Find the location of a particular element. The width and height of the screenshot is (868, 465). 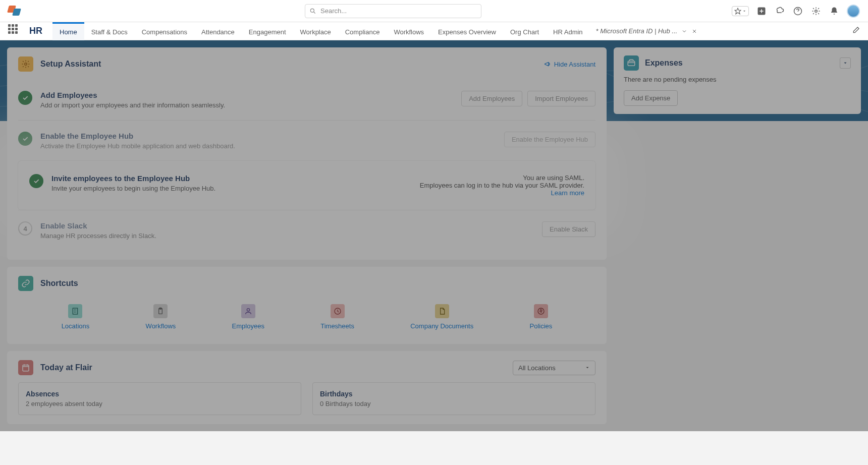

nav-tab-attendance: Attendance is located at coordinates (218, 31).